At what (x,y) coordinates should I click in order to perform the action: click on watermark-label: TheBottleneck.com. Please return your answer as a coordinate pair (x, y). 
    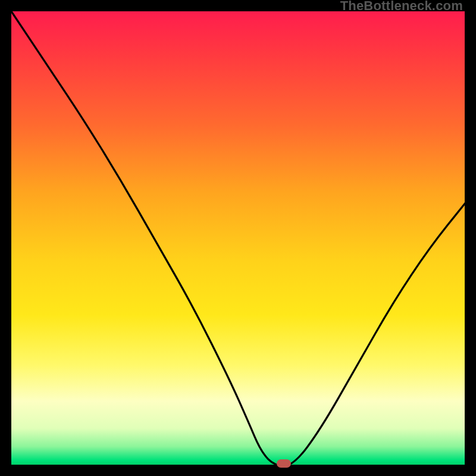
    Looking at the image, I should click on (402, 7).